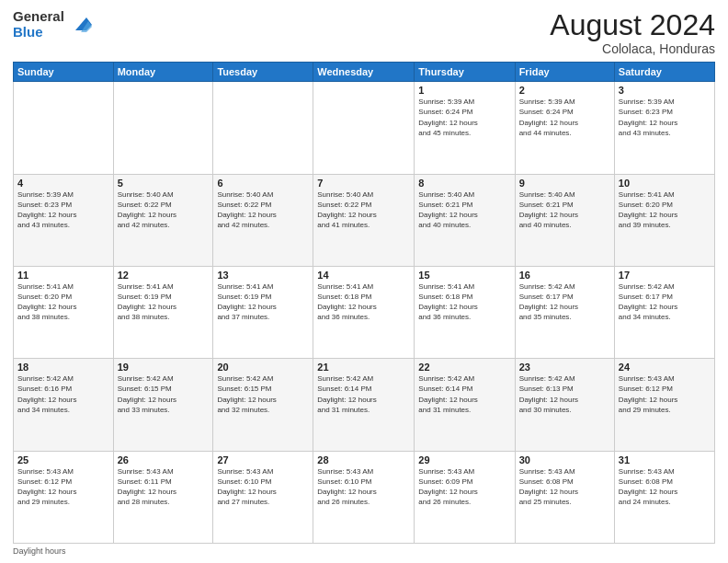 This screenshot has height=563, width=728. Describe the element at coordinates (364, 275) in the screenshot. I see `day-number: 14` at that location.